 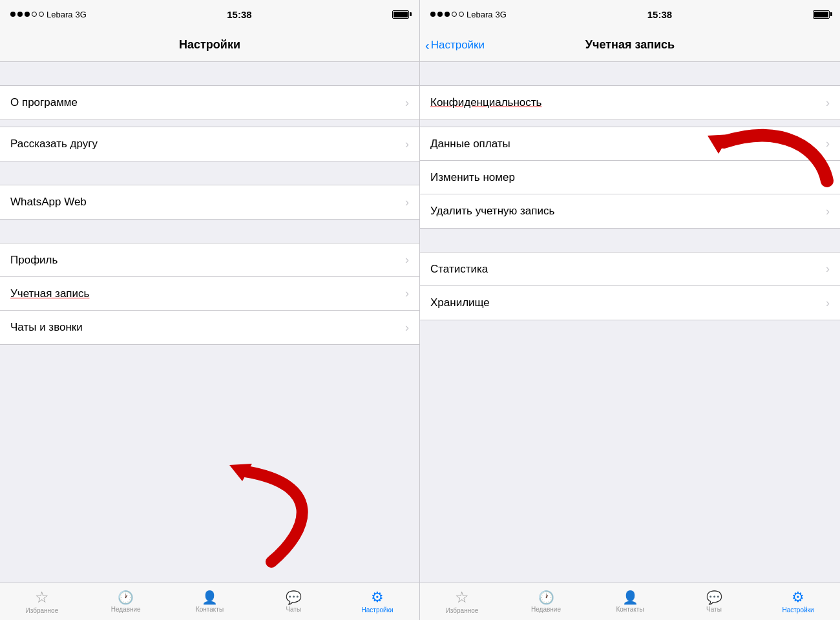 I want to click on tab-chats: 💬 Чаты, so click(x=293, y=602).